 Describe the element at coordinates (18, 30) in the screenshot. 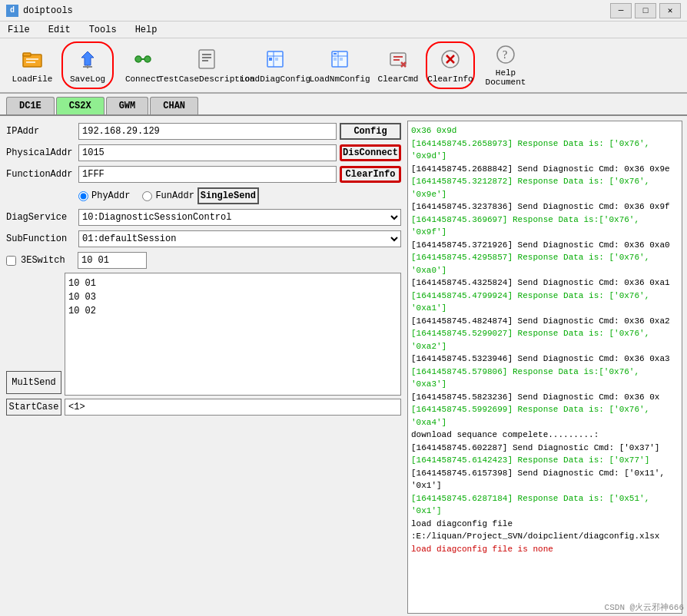

I see `menu-file: File` at that location.